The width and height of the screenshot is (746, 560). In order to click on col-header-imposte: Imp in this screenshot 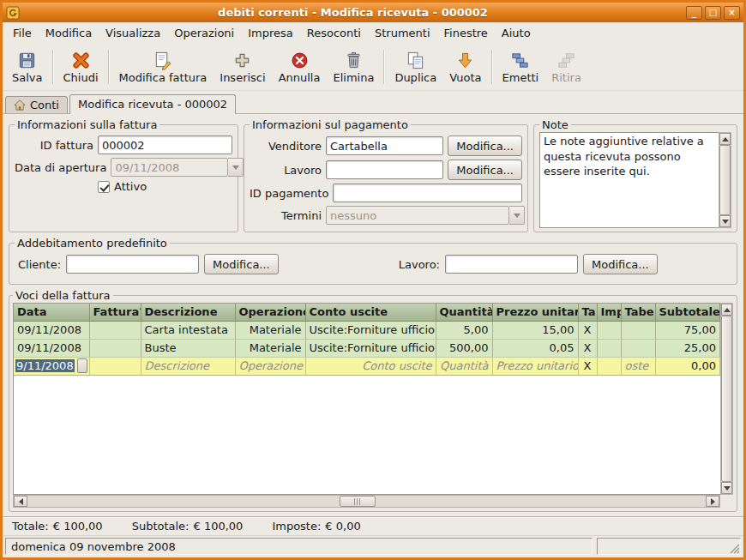, I will do `click(609, 312)`.